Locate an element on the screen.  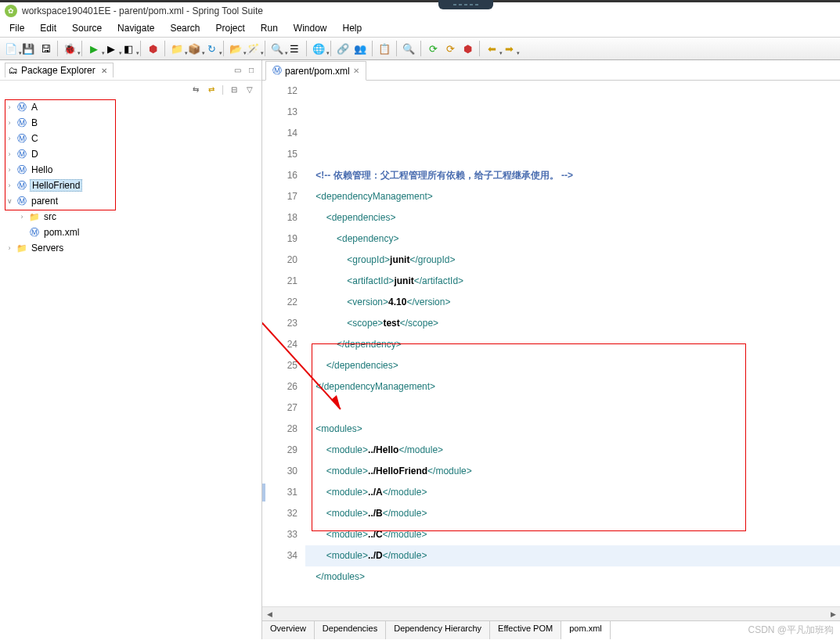
view-title: Package Explorer is located at coordinates (58, 70).